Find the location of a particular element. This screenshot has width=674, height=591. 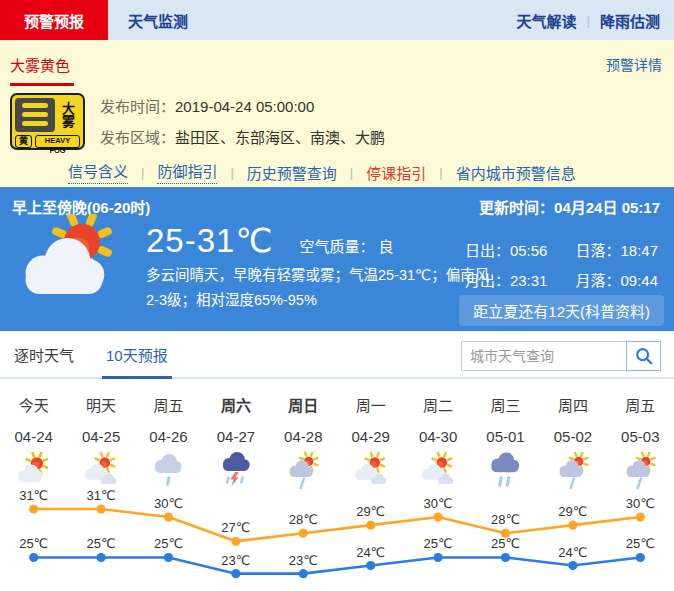

link-weather-interpretation: 天气解读 is located at coordinates (547, 20).